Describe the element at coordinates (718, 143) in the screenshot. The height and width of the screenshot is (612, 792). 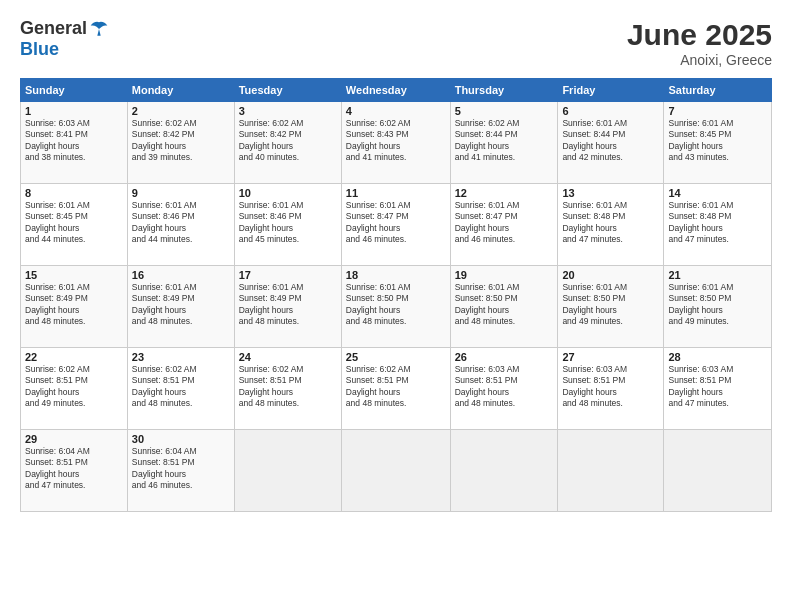
I see `table-cell: 7 Sunrise: 6:01 AM Sunset: 8:45 PM Dayli…` at that location.